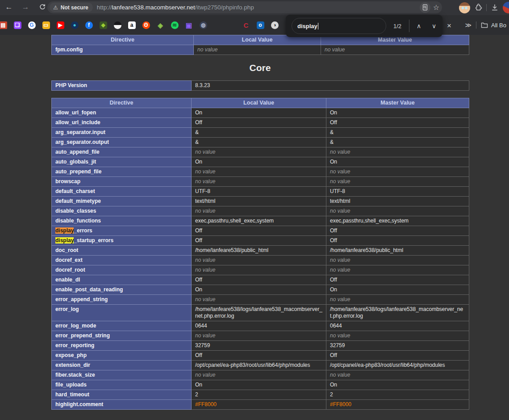 This screenshot has width=509, height=420. Describe the element at coordinates (449, 26) in the screenshot. I see `close-icon: ×` at that location.